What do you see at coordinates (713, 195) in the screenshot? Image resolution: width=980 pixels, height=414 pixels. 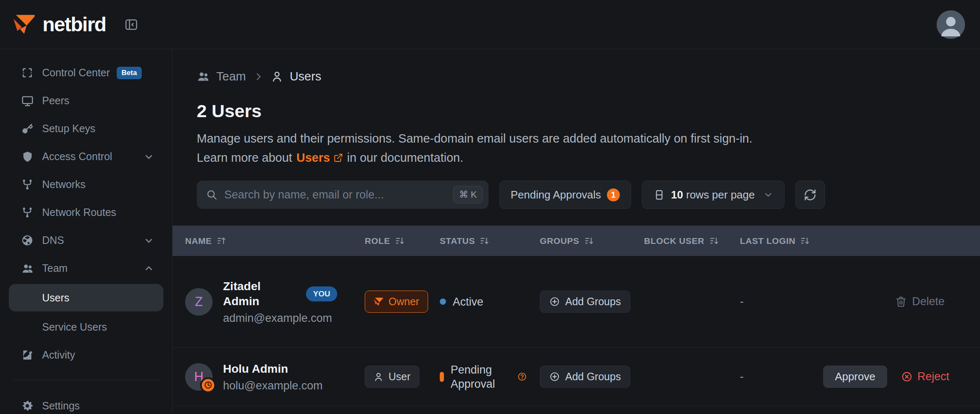 I see `rows-per-page-select: 10 rows per page` at bounding box center [713, 195].